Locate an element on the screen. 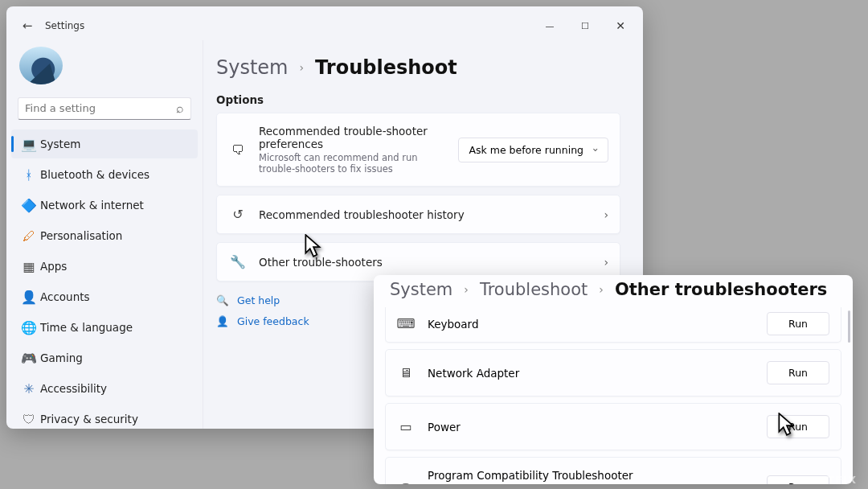 This screenshot has height=489, width=868. item-title: Keyboard is located at coordinates (591, 324).